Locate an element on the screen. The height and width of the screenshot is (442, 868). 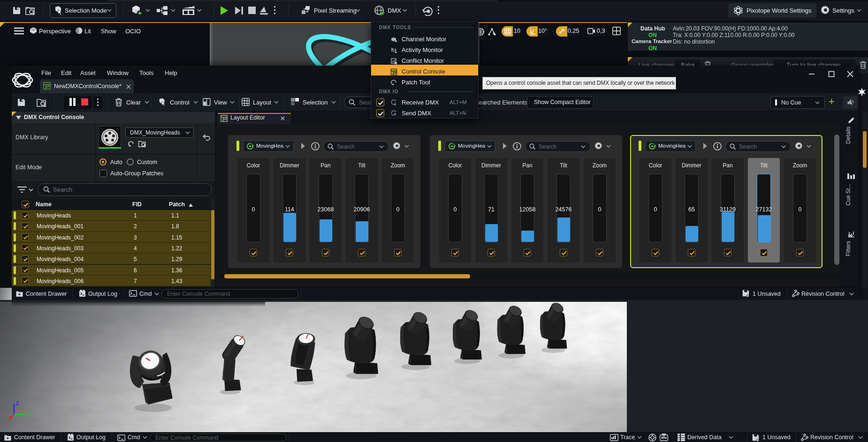
svg-text: X is located at coordinates (10, 418).